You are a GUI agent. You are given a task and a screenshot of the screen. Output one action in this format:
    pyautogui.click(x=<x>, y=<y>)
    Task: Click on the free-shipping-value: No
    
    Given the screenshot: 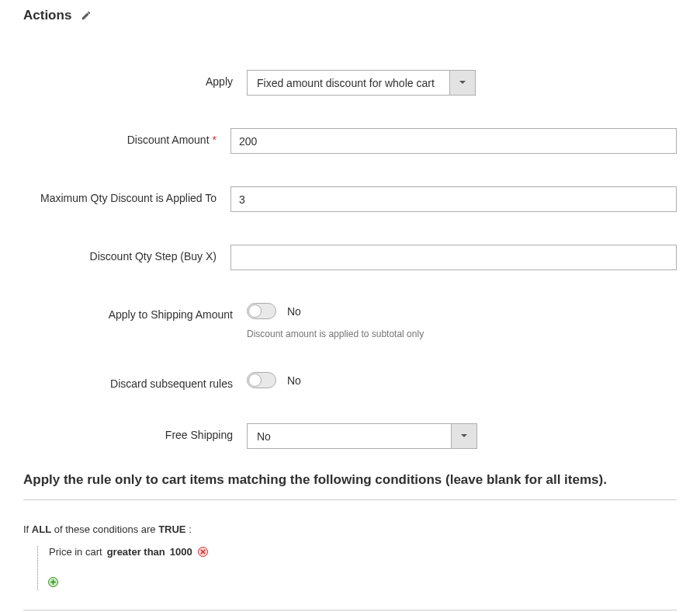 What is the action you would take?
    pyautogui.click(x=349, y=436)
    